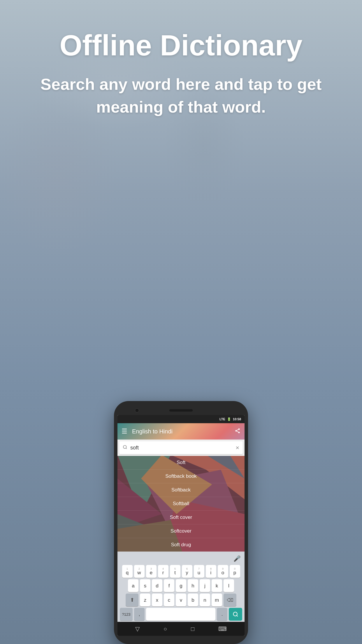 This screenshot has height=644, width=362. What do you see at coordinates (181, 531) in the screenshot?
I see `result-item: Softcover` at bounding box center [181, 531].